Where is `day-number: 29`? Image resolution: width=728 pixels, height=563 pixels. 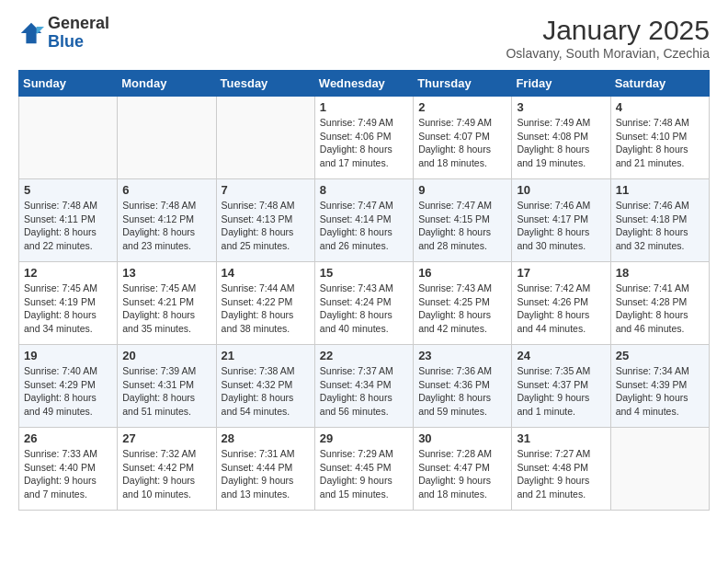 day-number: 29 is located at coordinates (364, 438).